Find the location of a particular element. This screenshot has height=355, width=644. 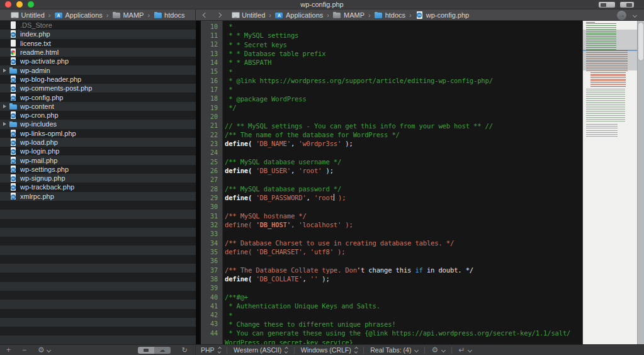

file-row: .DS_Store is located at coordinates (98, 25).